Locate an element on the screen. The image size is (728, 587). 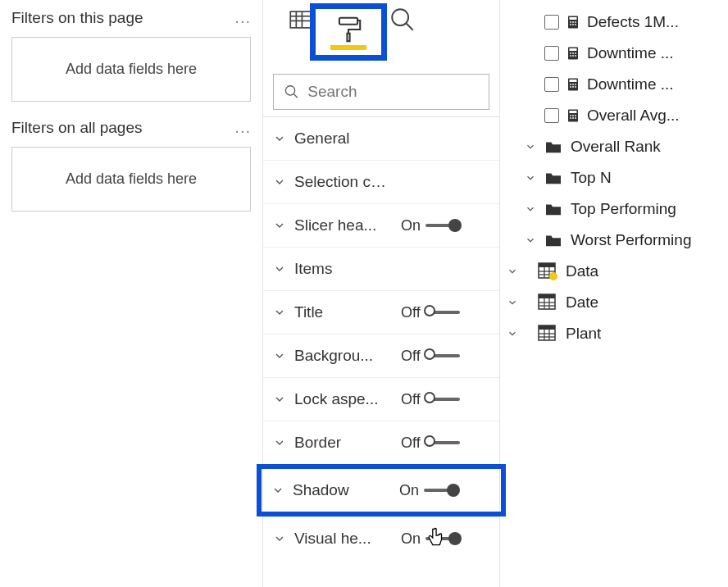
format-section-label: Shadow is located at coordinates (342, 490).